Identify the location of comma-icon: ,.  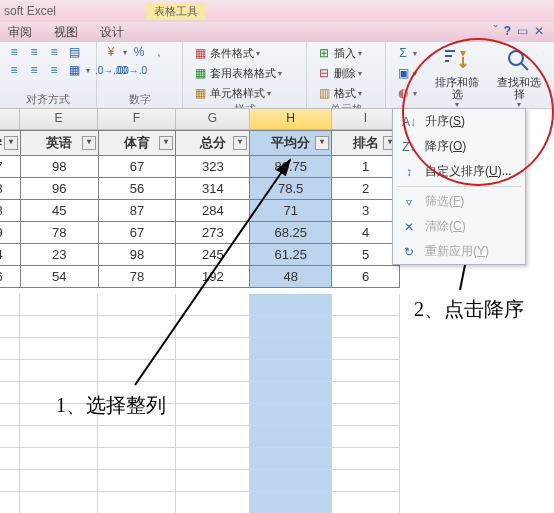
(159, 52).